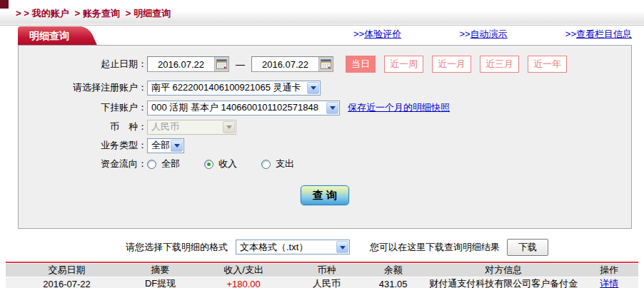  I want to click on link-label: 自动演示, so click(489, 34).